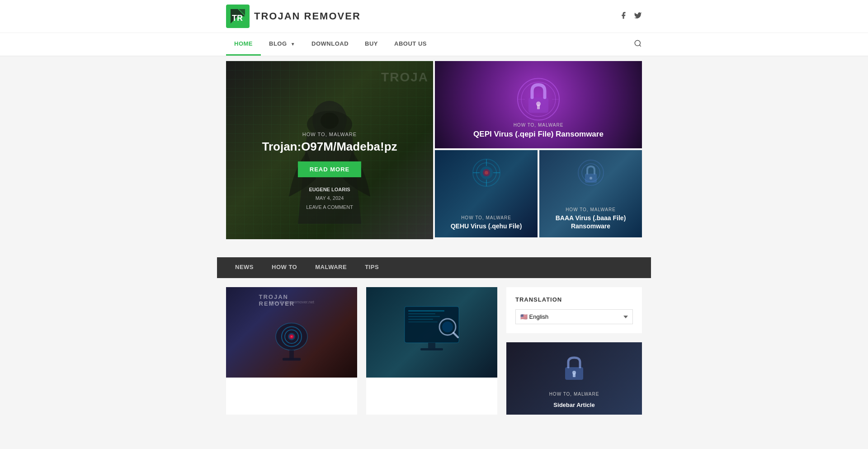 This screenshot has width=868, height=449. What do you see at coordinates (590, 222) in the screenshot?
I see `hero-baaa-title: BAAA Virus (.baaa File) Ransomware` at bounding box center [590, 222].